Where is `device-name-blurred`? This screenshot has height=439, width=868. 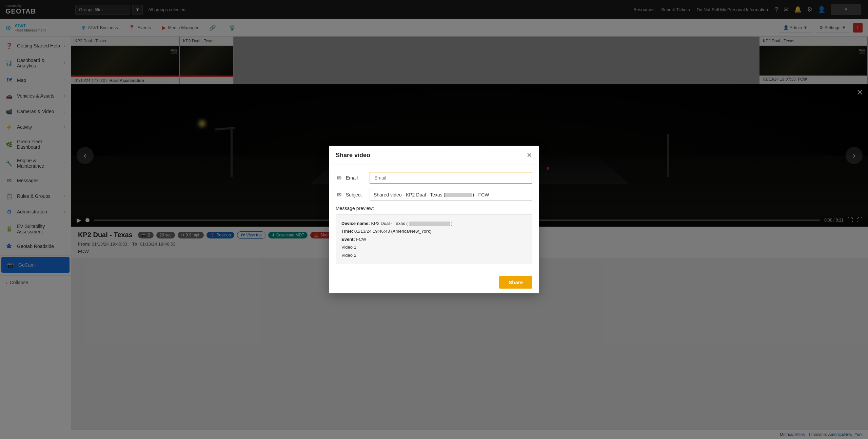
device-name-blurred is located at coordinates (430, 224).